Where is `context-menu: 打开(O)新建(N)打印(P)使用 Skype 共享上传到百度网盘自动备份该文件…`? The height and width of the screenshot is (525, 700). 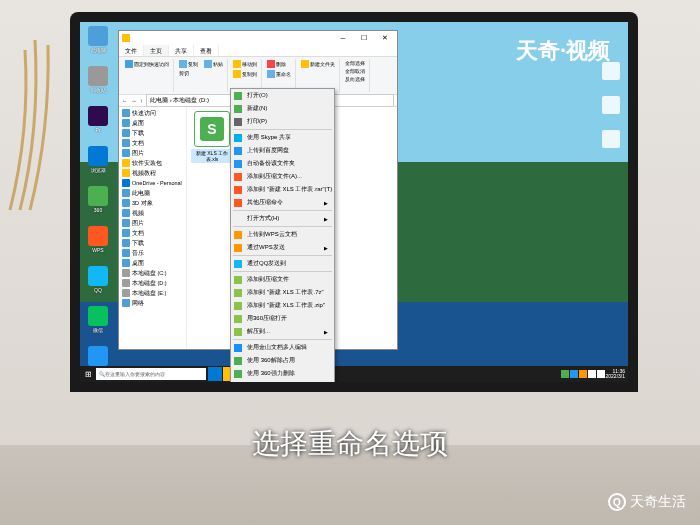
context-menu: 打开(O)新建(N)打印(P)使用 Skype 共享上传到百度网盘自动备份该文件… is located at coordinates (282, 235).